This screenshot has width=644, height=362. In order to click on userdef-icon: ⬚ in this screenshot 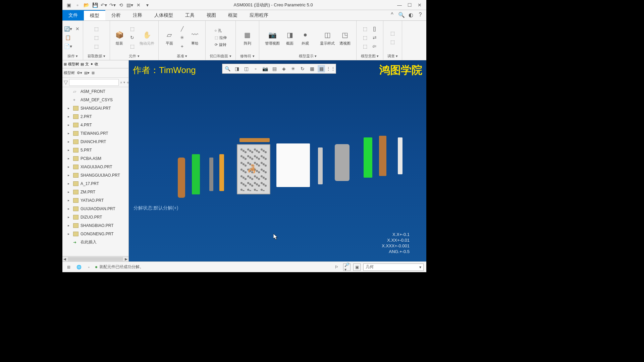, I will do `click(97, 29)`.